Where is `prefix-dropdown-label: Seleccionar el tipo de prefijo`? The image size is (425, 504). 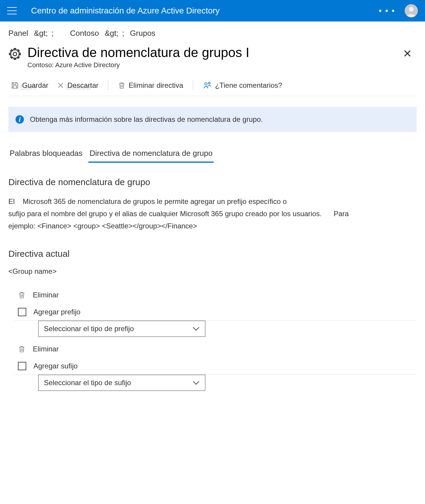
prefix-dropdown-label: Seleccionar el tipo de prefijo is located at coordinates (89, 329).